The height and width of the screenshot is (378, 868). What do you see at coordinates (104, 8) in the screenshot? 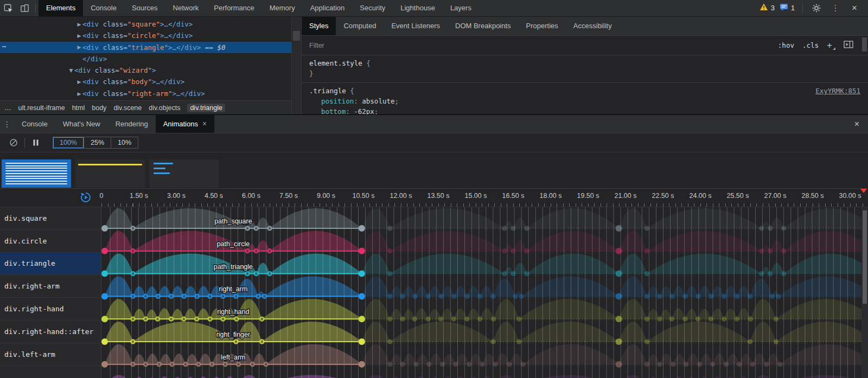
I see `tab-console: Console` at bounding box center [104, 8].